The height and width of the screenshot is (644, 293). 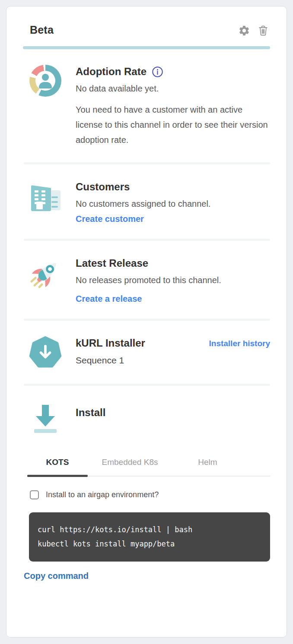 What do you see at coordinates (146, 202) in the screenshot?
I see `section-customers: Customers No customers assigned to chann…` at bounding box center [146, 202].